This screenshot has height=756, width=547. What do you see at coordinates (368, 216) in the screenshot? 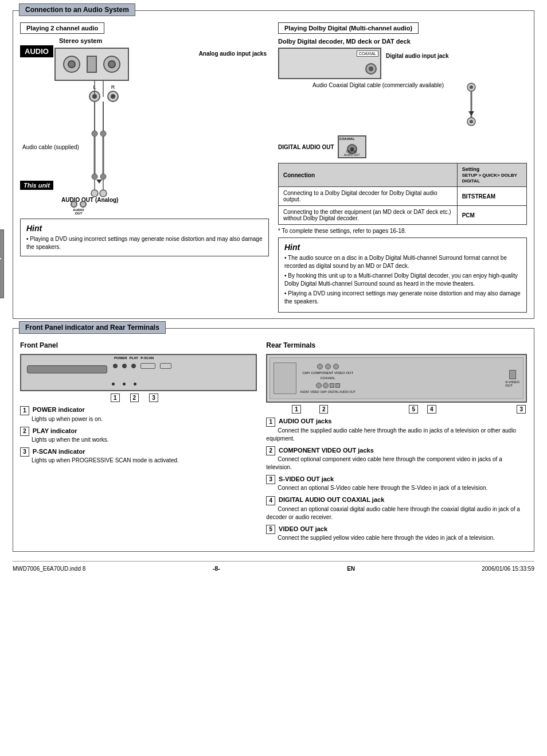
I see `table-row2-connection: Connecting to the other equipment (an MD…` at bounding box center [368, 216].